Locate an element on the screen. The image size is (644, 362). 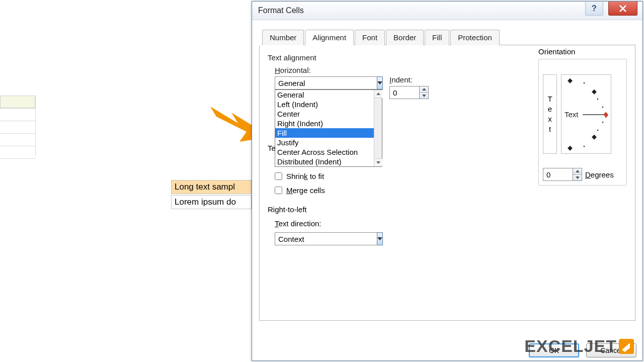
text-direction-input is located at coordinates (326, 239).